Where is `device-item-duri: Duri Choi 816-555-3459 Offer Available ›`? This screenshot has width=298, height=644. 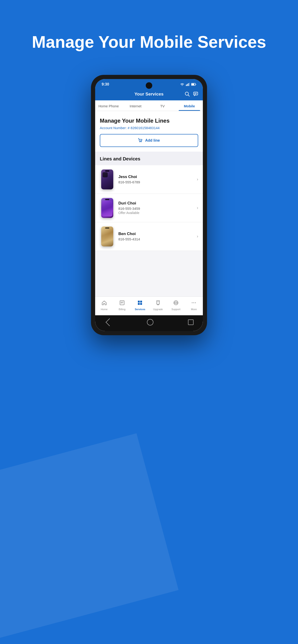 device-item-duri: Duri Choi 816-555-3459 Offer Available › is located at coordinates (149, 208).